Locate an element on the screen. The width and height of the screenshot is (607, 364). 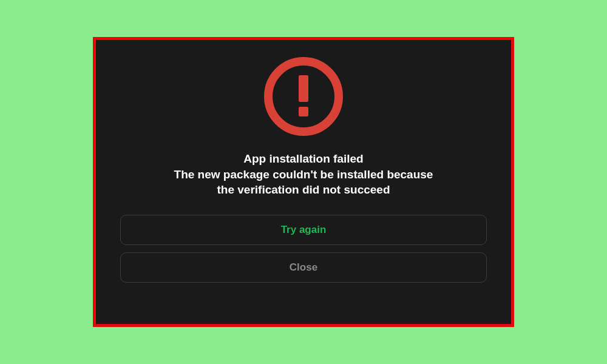
error-body-line-2: the verification did not succeed is located at coordinates (304, 190).